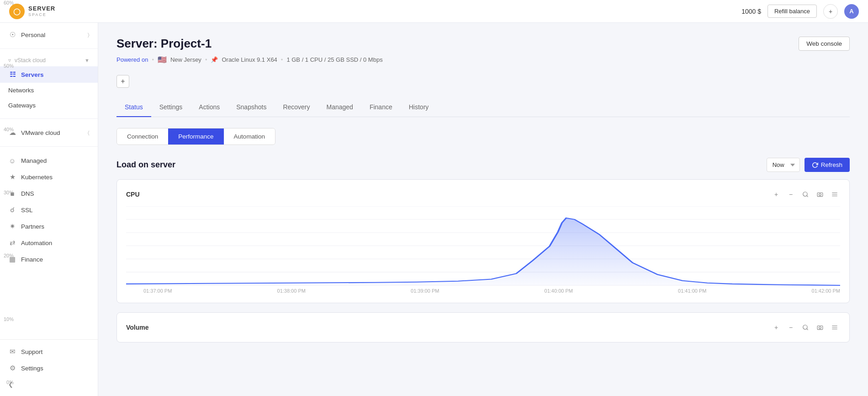 Image resolution: width=868 pixels, height=396 pixels. I want to click on volume-menu-icon, so click(835, 327).